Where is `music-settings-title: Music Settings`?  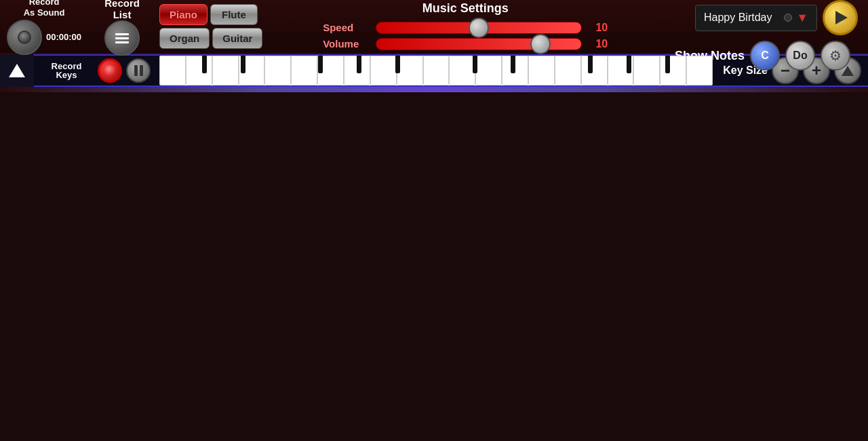
music-settings-title: Music Settings is located at coordinates (465, 8).